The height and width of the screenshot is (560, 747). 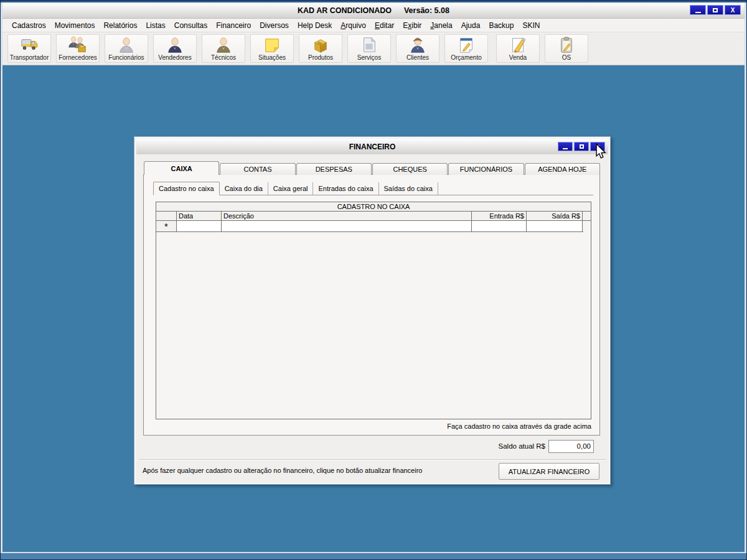 What do you see at coordinates (549, 472) in the screenshot?
I see `atualizar-financeiro-button: ATUALIZAR FINANCEIRO` at bounding box center [549, 472].